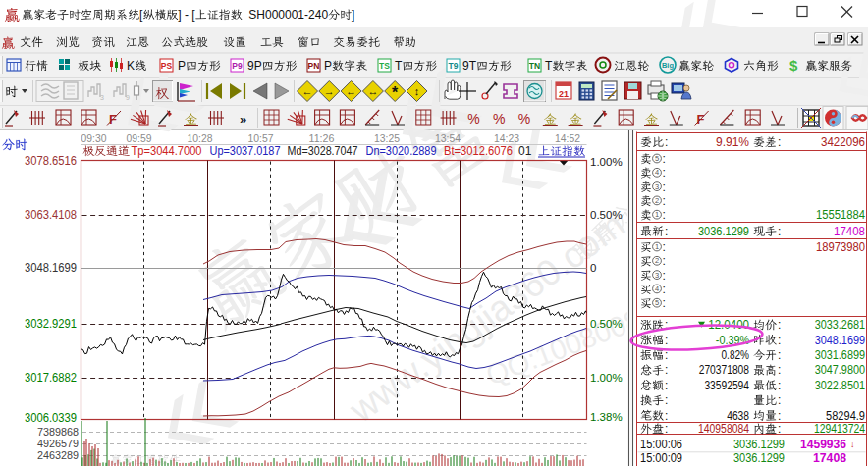 Image resolution: width=868 pixels, height=466 pixels. What do you see at coordinates (58, 432) in the screenshot?
I see `svg-text: 7389868` at bounding box center [58, 432].